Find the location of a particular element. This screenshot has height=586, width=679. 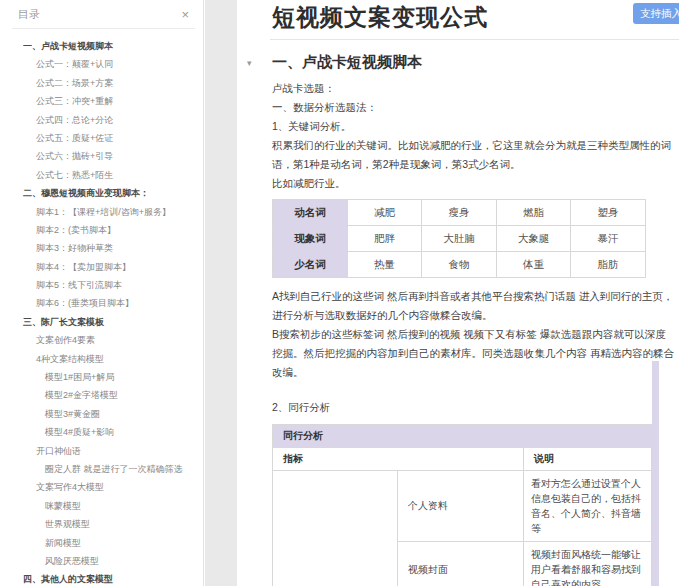

table-row: 动名词 减肥 瘦身 燃脂 塑身 is located at coordinates (460, 213).